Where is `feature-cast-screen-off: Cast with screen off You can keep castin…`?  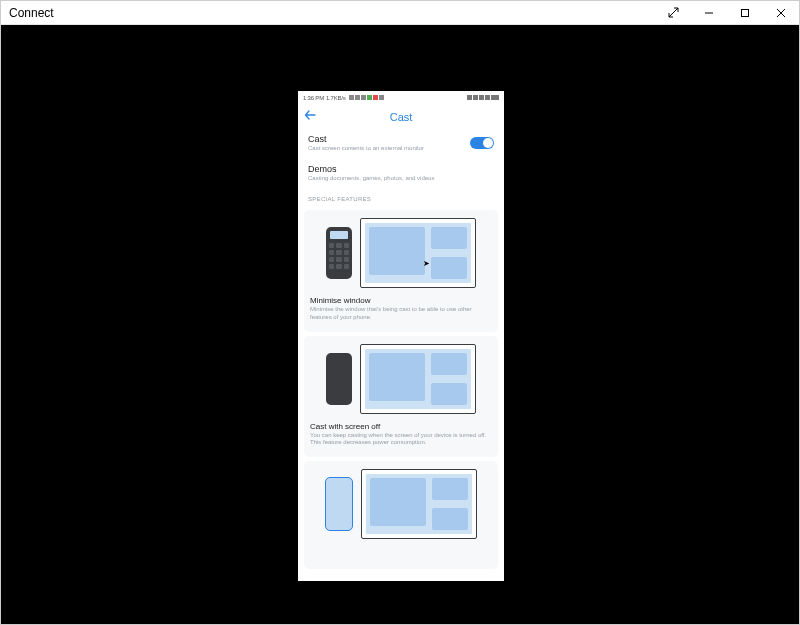 feature-cast-screen-off: Cast with screen off You can keep castin… is located at coordinates (401, 397).